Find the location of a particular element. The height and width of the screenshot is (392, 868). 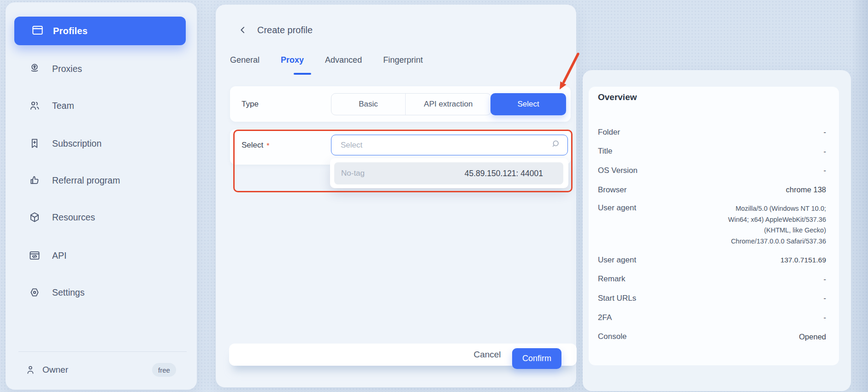

sidebar-item-label: Proxies is located at coordinates (67, 69).